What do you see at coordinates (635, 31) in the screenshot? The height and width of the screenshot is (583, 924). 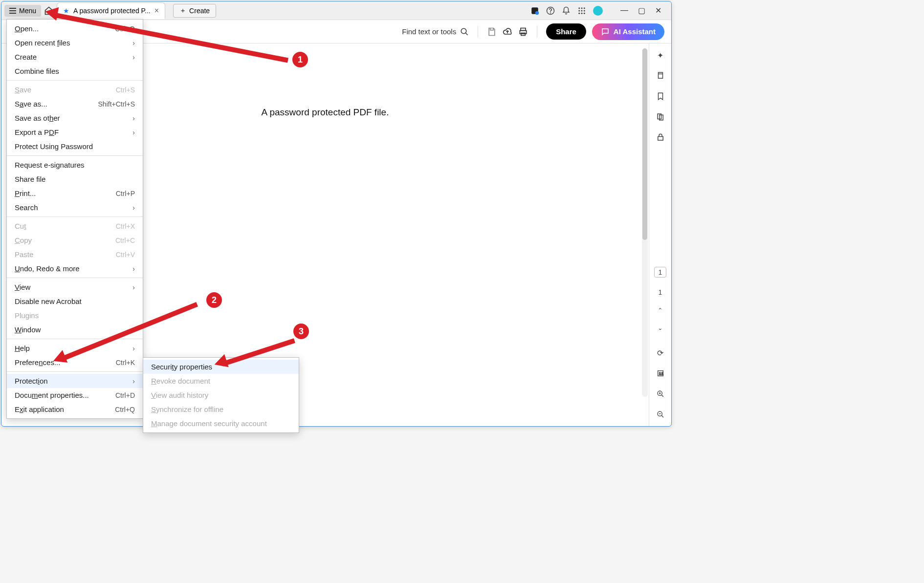 I see `ai-button-label: AI Assistant` at bounding box center [635, 31].